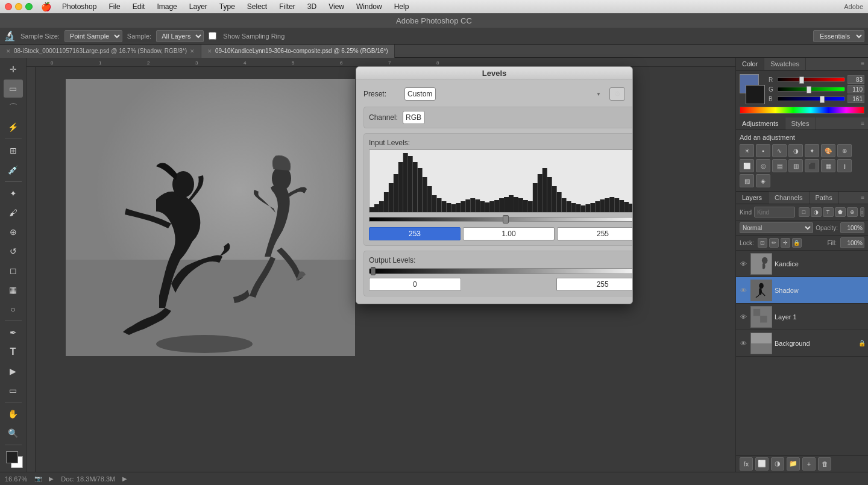  I want to click on lock-position-icon: ✛, so click(785, 243).